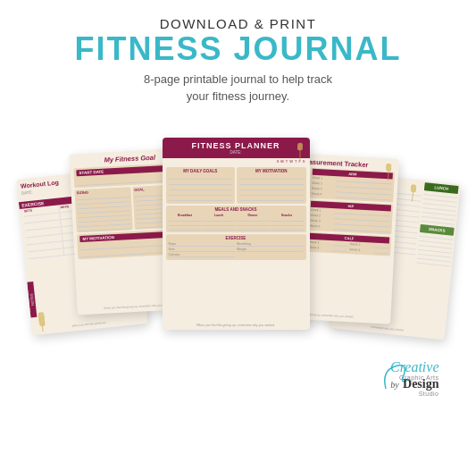 This screenshot has width=476, height=454. What do you see at coordinates (238, 23) in the screenshot?
I see `top-label: DOWNLOAD & PRINT` at bounding box center [238, 23].